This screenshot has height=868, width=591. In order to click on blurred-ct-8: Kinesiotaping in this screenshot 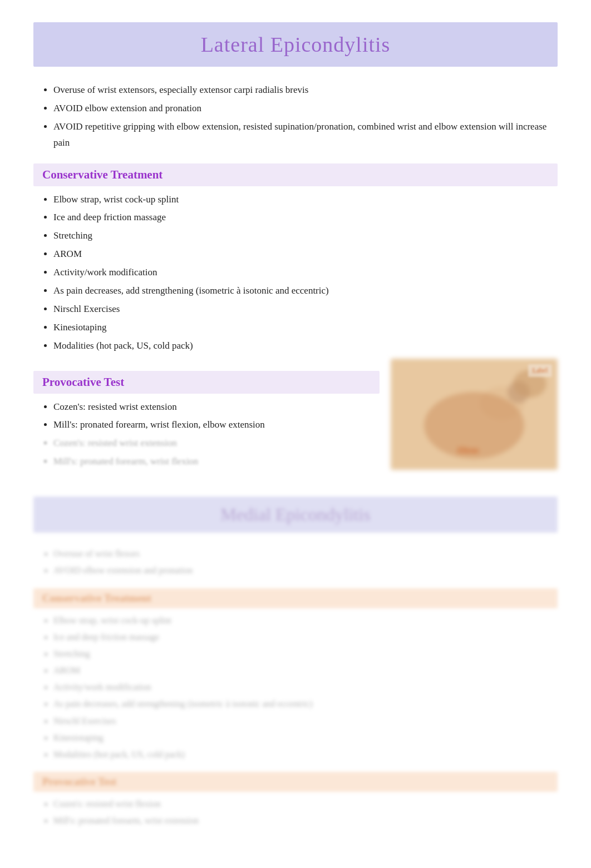, I will do `click(306, 737)`.